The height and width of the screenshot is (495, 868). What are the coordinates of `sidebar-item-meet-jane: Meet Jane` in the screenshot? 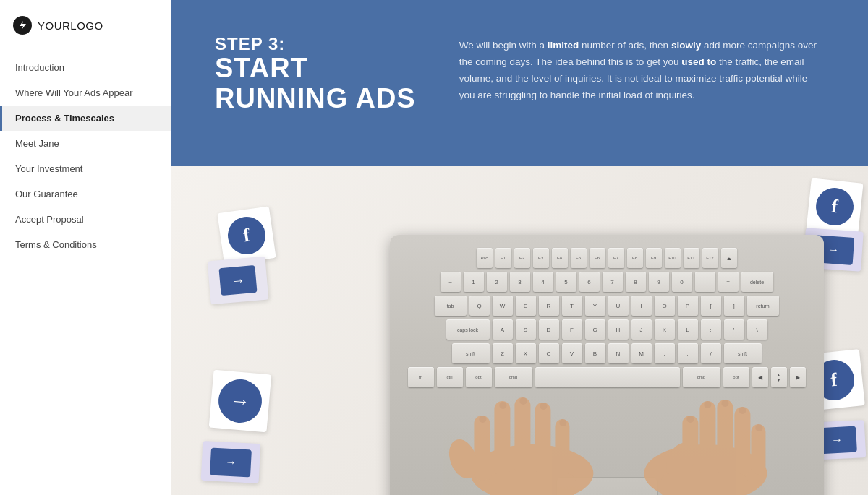 It's located at (85, 143).